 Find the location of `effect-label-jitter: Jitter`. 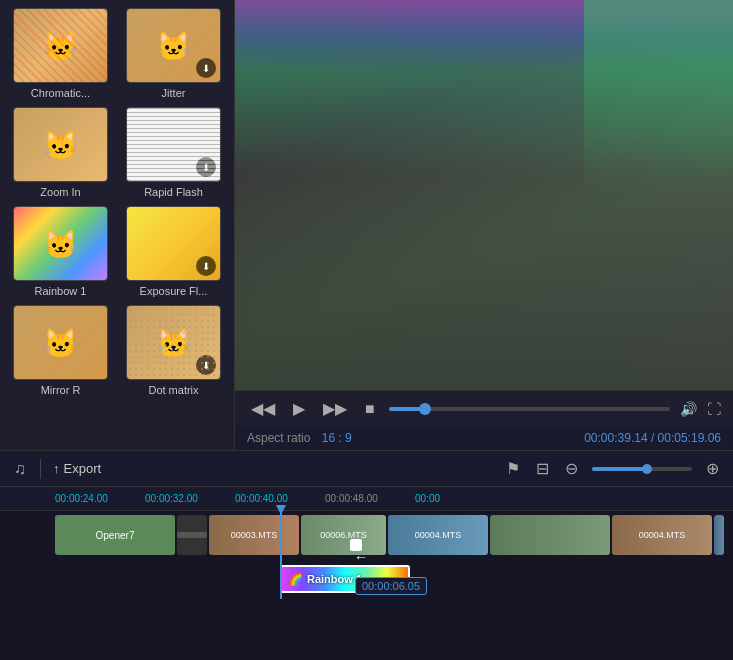

effect-label-jitter: Jitter is located at coordinates (174, 93).